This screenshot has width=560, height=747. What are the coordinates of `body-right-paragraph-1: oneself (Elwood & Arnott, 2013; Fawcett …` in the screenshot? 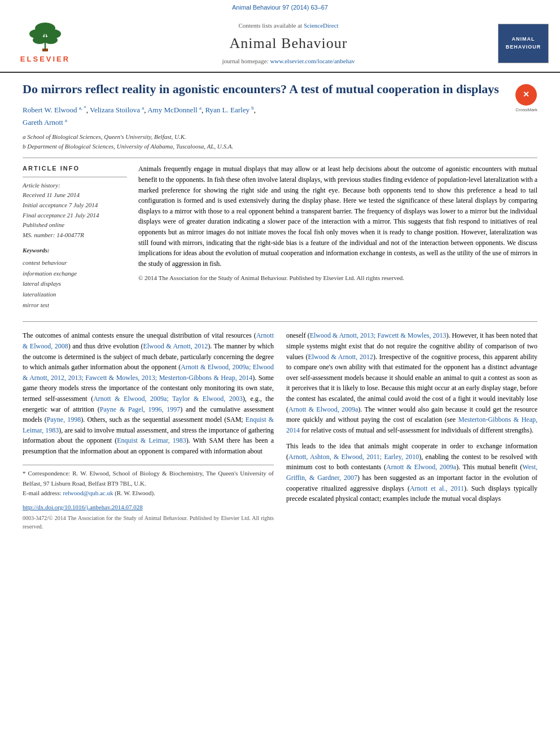 It's located at (412, 383).